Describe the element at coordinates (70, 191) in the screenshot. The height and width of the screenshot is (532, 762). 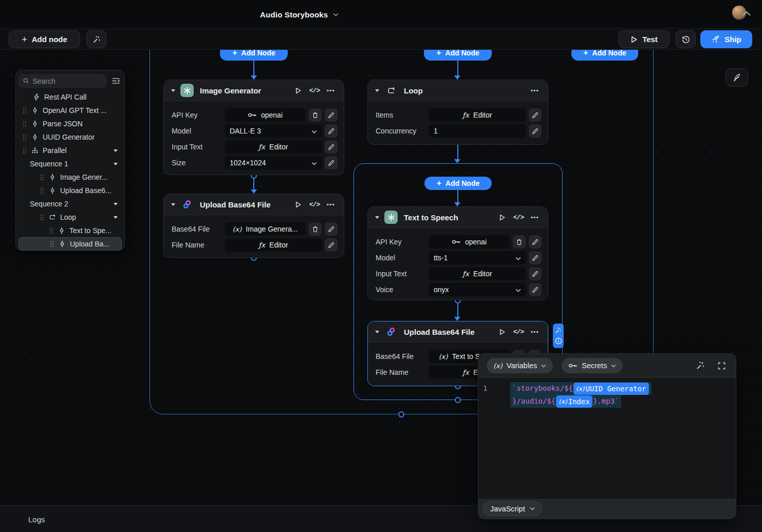
I see `sidebar-item-upload-base64-1: Upload Base6...` at that location.